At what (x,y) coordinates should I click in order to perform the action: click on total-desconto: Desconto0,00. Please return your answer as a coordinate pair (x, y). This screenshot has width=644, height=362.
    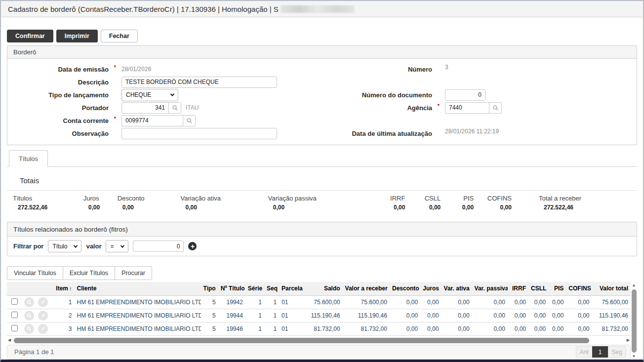
    Looking at the image, I should click on (149, 202).